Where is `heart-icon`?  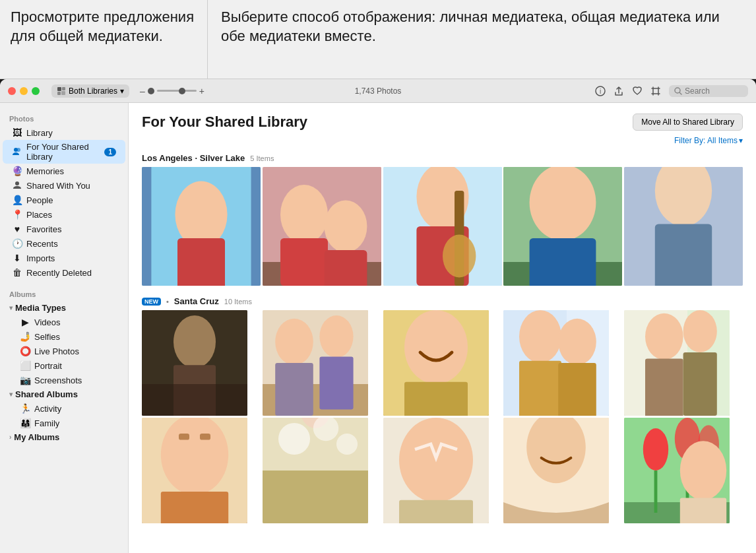
heart-icon is located at coordinates (637, 91).